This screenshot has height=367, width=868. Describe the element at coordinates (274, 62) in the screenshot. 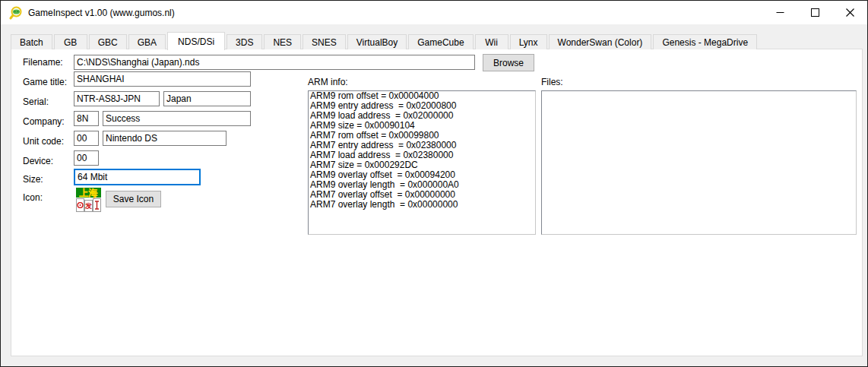

I see `filename-input` at that location.